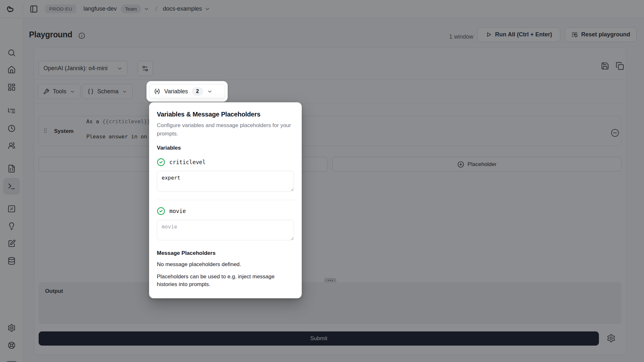 The image size is (644, 362). I want to click on chevron-down-icon, so click(210, 91).